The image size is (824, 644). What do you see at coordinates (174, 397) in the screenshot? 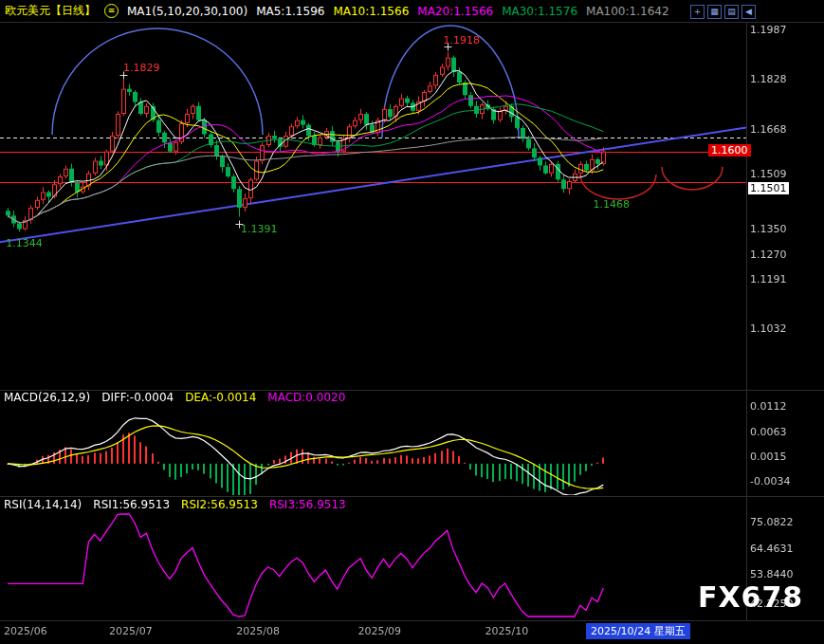
I see `macd-header: MACD(26,12,9) DIFF:-0.0004 DEA:-0.0014 M…` at bounding box center [174, 397].